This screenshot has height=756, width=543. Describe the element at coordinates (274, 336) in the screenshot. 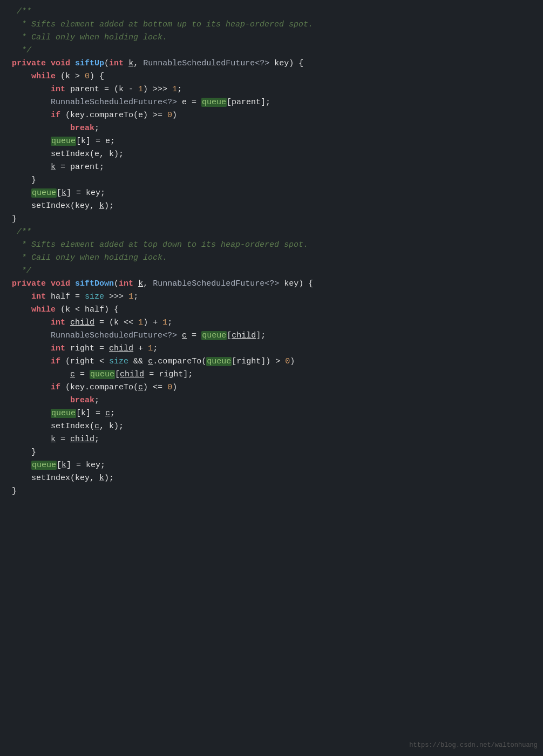

I see `code-line: RunnableScheduledFuture<?> c = queue[chi…` at that location.